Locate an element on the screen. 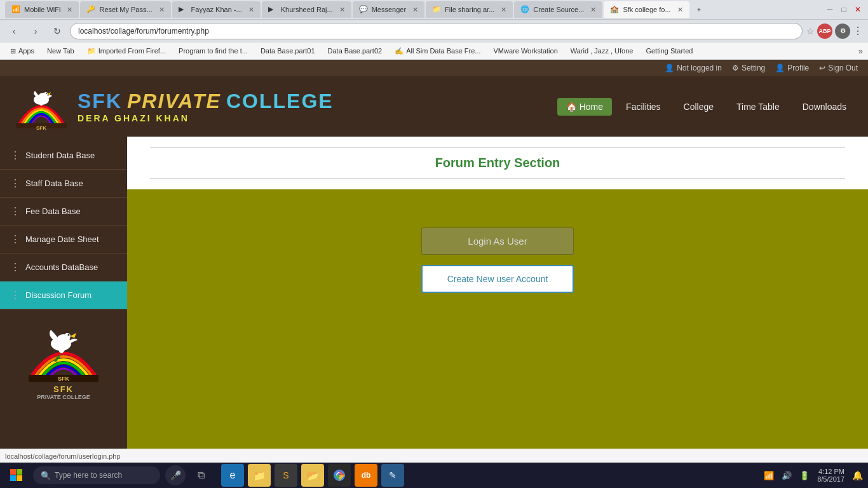  tab-8: 🏫 Sfk college fo... ✕ is located at coordinates (646, 10).